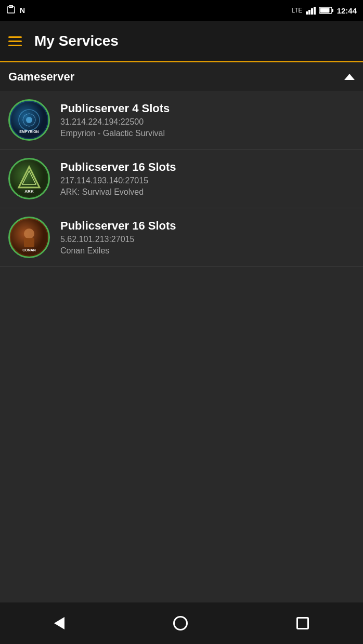  I want to click on page-title: My Services, so click(76, 41).